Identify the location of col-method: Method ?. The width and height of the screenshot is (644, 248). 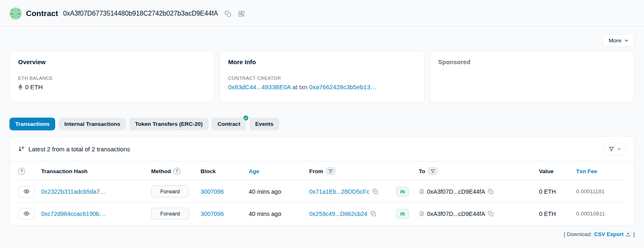
(176, 171).